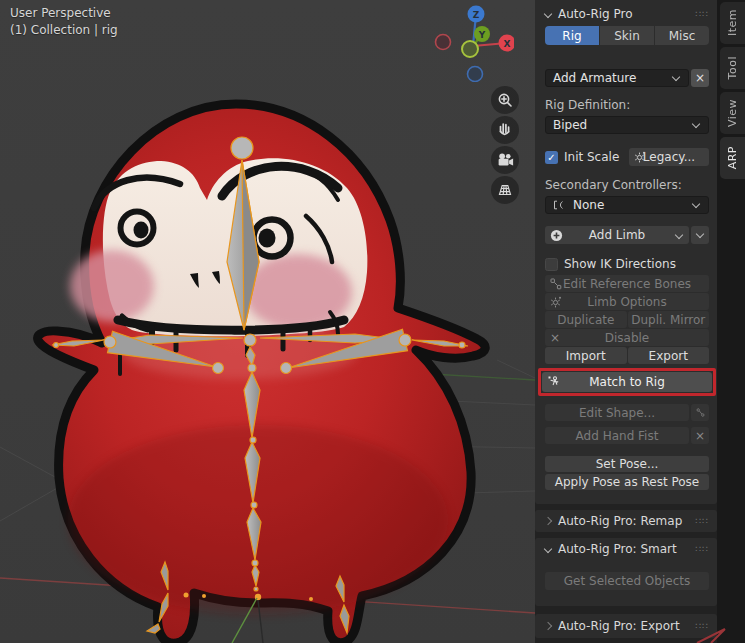 The width and height of the screenshot is (745, 643). What do you see at coordinates (472, 43) in the screenshot?
I see `navigation-gizmo: Z Y X` at bounding box center [472, 43].